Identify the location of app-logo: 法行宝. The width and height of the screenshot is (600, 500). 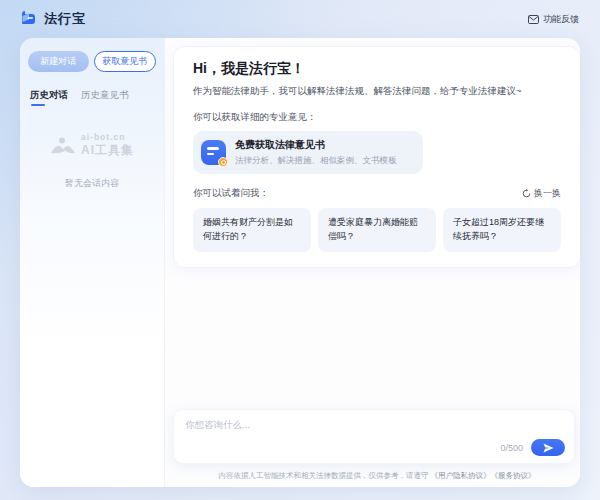
(54, 19).